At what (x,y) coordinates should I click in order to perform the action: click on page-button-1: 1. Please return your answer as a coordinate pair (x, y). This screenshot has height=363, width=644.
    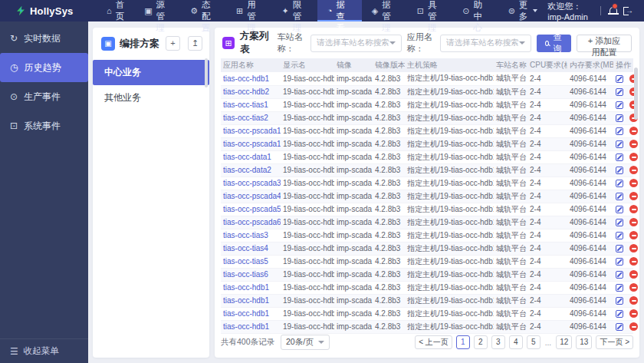
    Looking at the image, I should click on (463, 342).